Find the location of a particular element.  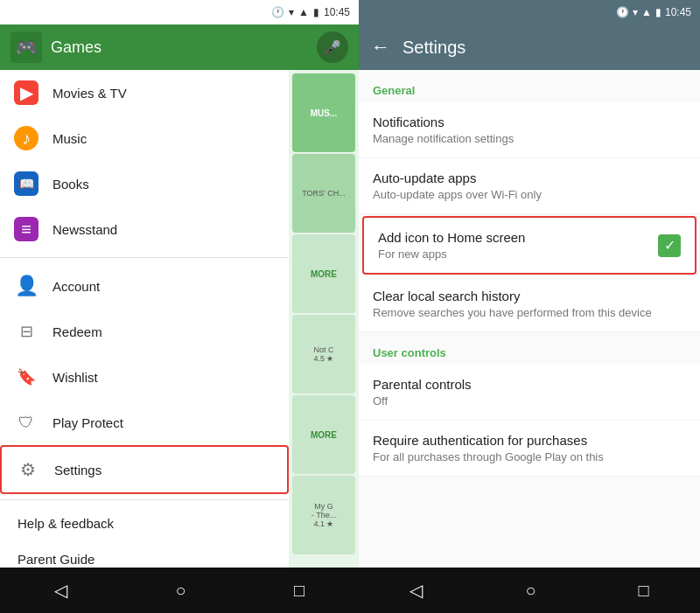

newsstand-label: Newsstand is located at coordinates (85, 229).